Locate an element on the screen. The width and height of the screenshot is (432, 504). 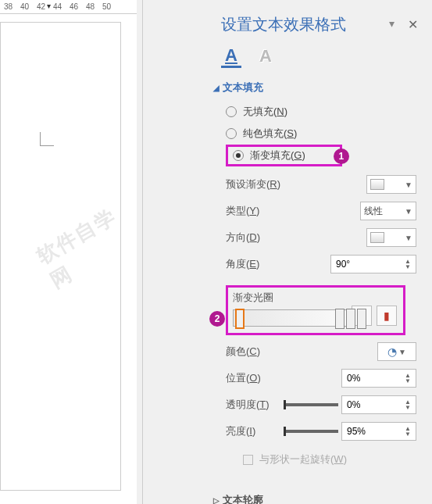
ruler-tick: 50 is located at coordinates (106, 6).